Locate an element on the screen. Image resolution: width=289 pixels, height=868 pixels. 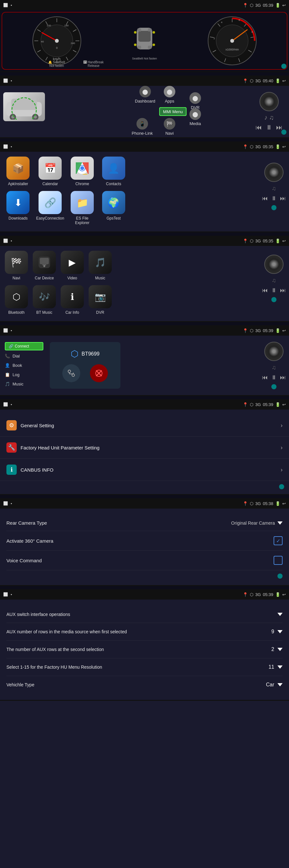
vehicle-type-right: Car is located at coordinates (274, 685).